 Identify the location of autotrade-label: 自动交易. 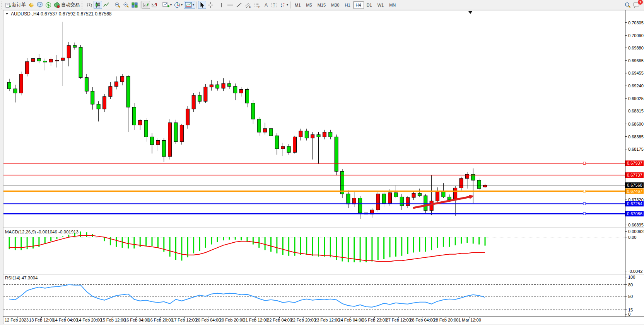
(70, 5).